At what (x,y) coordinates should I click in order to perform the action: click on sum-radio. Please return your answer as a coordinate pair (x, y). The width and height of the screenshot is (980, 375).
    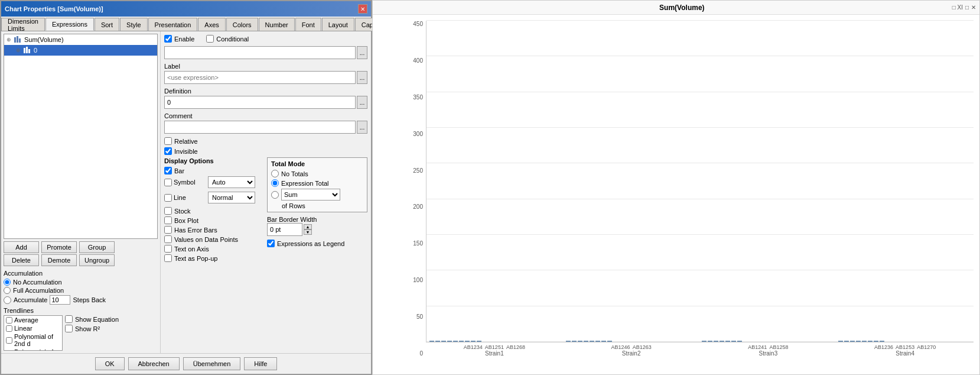
    Looking at the image, I should click on (275, 195).